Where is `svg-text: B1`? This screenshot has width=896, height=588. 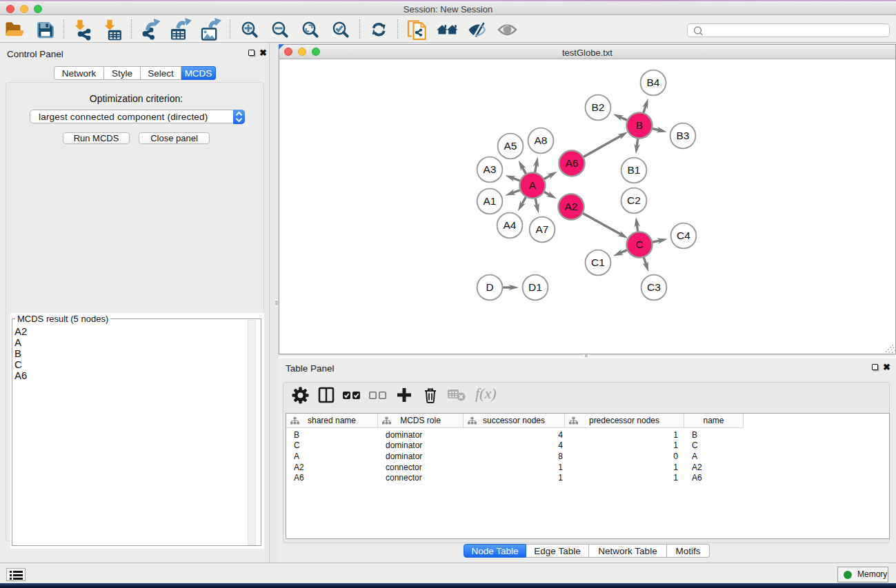
svg-text: B1 is located at coordinates (635, 170).